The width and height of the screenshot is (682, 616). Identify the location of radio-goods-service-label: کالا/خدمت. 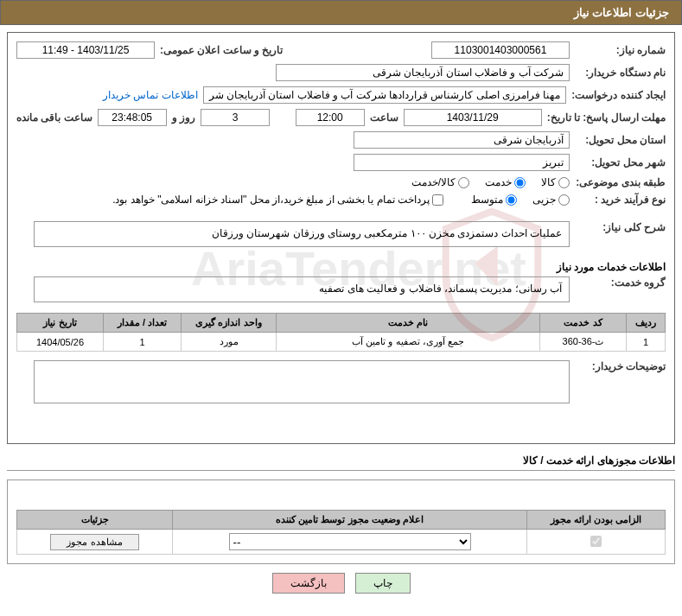
(434, 182).